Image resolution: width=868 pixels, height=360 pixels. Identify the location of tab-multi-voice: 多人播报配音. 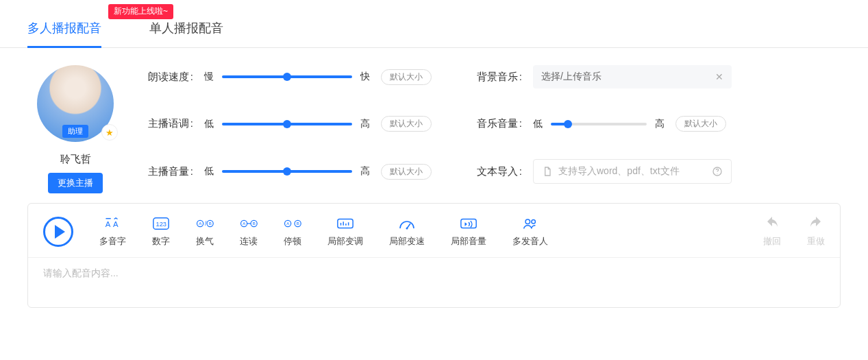
(64, 34).